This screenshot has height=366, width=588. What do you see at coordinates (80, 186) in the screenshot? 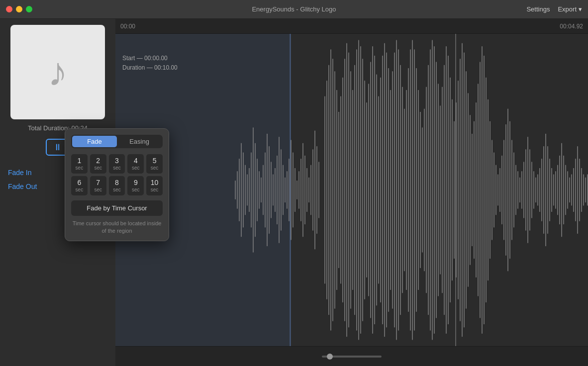
I see `sec-btn-6: 6sec` at bounding box center [80, 186].